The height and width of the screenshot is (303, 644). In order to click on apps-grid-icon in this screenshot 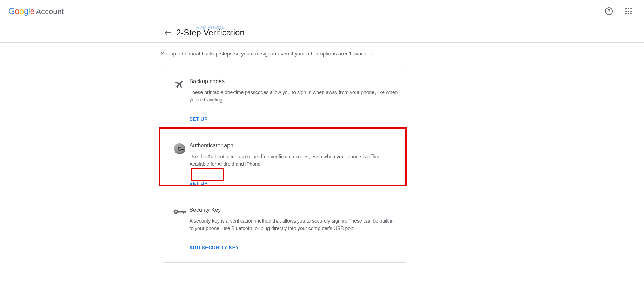, I will do `click(629, 11)`.